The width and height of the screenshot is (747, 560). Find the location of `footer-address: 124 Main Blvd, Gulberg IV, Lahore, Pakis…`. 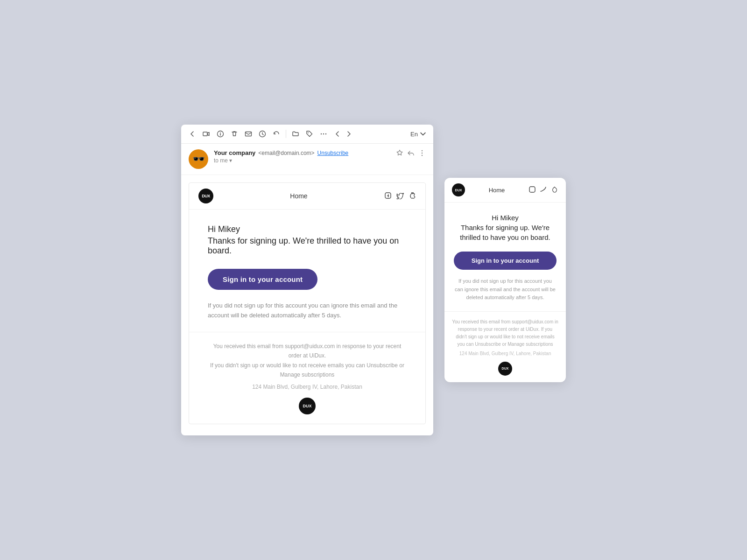

footer-address: 124 Main Blvd, Gulberg IV, Lahore, Pakis… is located at coordinates (307, 387).